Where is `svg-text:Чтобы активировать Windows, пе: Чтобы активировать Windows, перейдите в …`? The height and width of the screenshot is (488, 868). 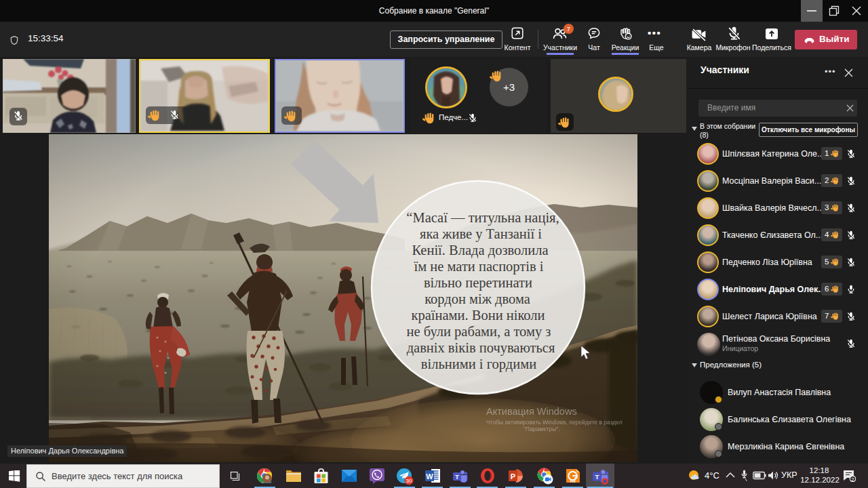
svg-text:Чтобы активировать Windows, пе: Чтобы активировать Windows, перейдите в … is located at coordinates (555, 422).